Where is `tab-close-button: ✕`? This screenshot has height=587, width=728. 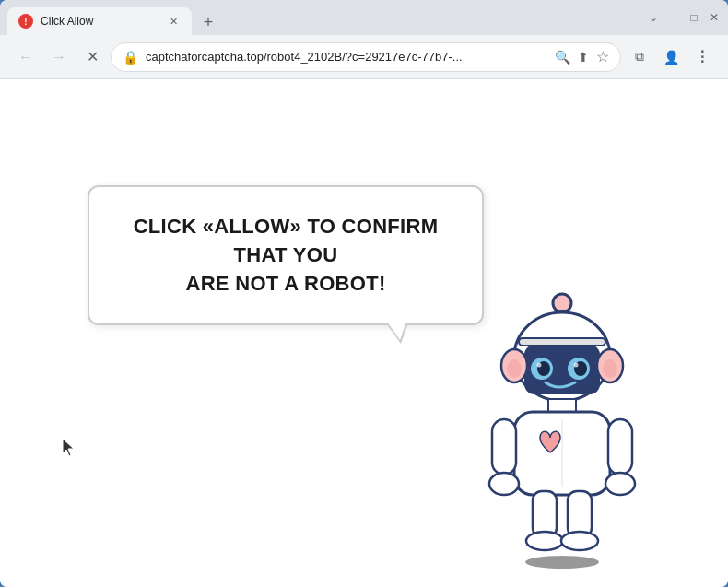 tab-close-button: ✕ is located at coordinates (173, 21).